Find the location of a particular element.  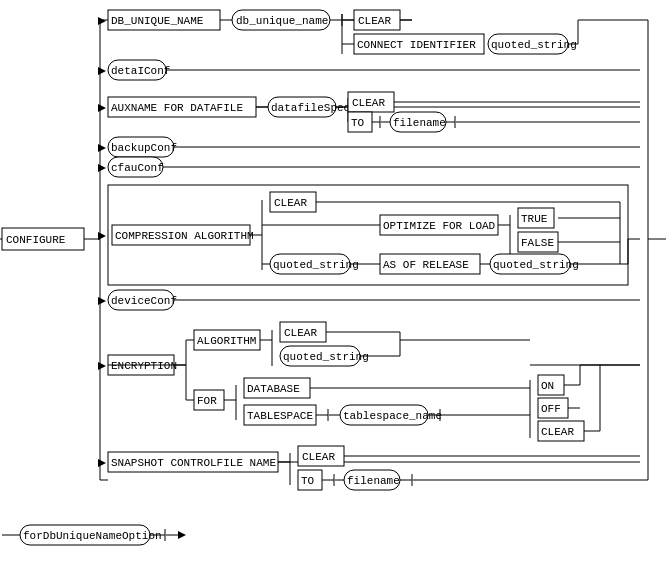

connect-identifier-label: CONNECT IDENTIFIER is located at coordinates (416, 45).